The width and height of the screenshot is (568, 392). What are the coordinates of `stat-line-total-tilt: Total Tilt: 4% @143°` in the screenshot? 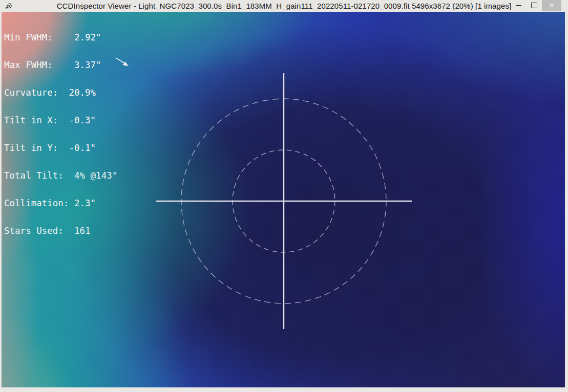 It's located at (60, 176).